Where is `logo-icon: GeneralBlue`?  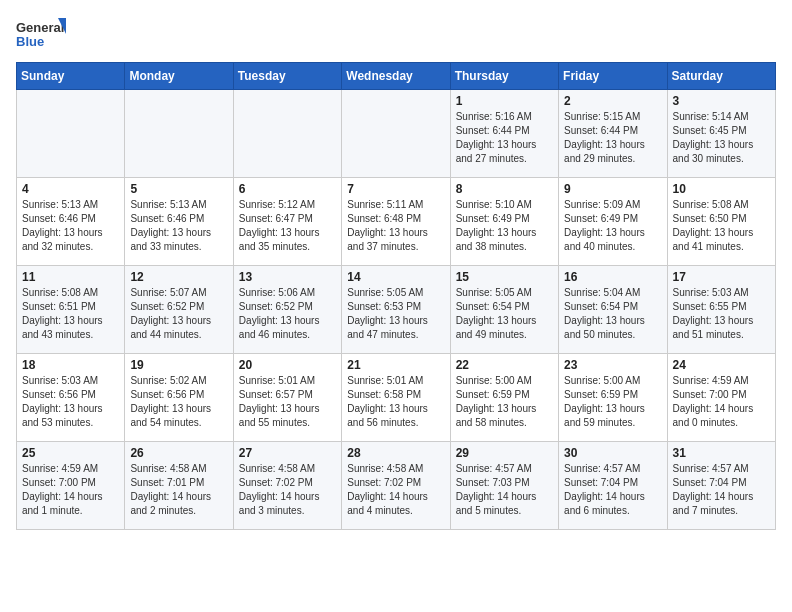
logo-icon: GeneralBlue is located at coordinates (41, 34).